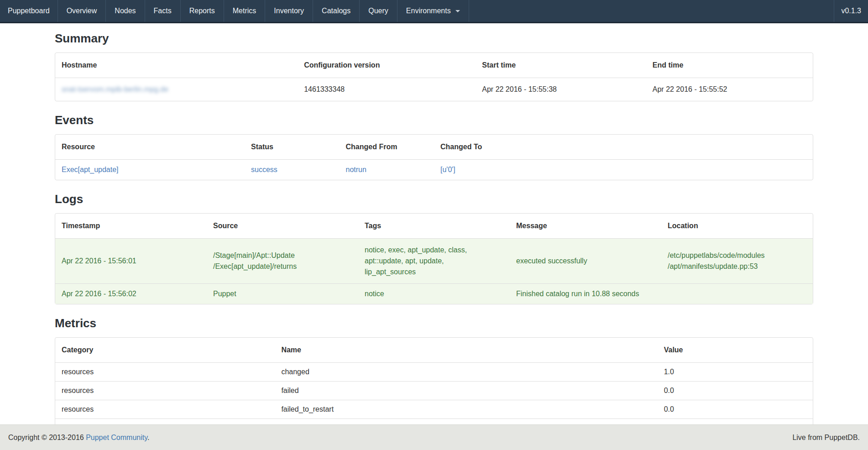 The height and width of the screenshot is (450, 868). I want to click on chevron-down-icon, so click(458, 11).